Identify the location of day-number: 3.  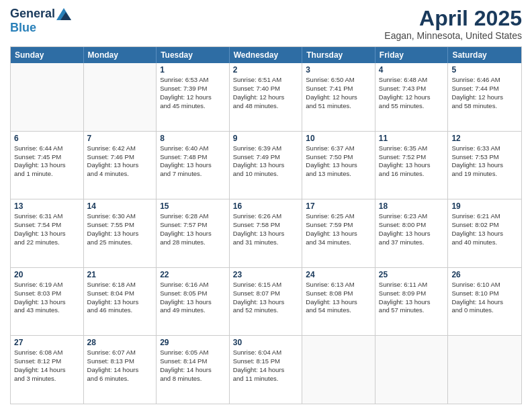
(339, 70).